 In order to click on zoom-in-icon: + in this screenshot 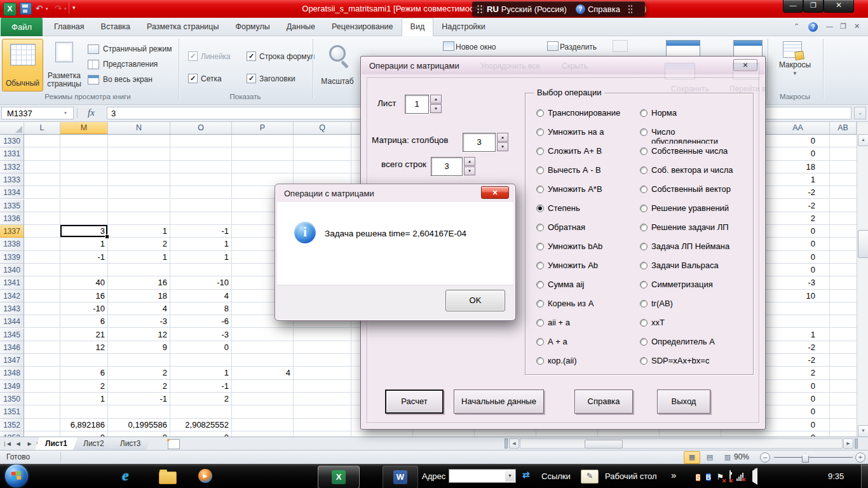, I will do `click(860, 458)`.